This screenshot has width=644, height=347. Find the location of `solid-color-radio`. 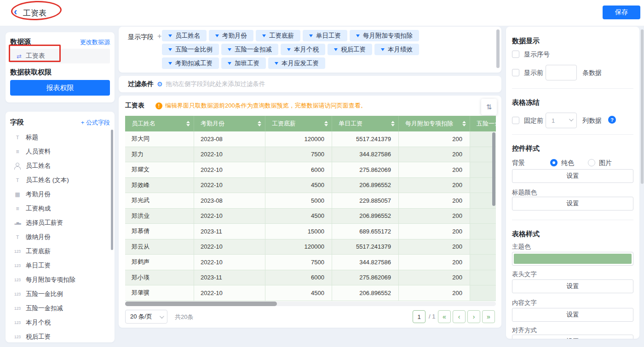

solid-color-radio is located at coordinates (554, 163).